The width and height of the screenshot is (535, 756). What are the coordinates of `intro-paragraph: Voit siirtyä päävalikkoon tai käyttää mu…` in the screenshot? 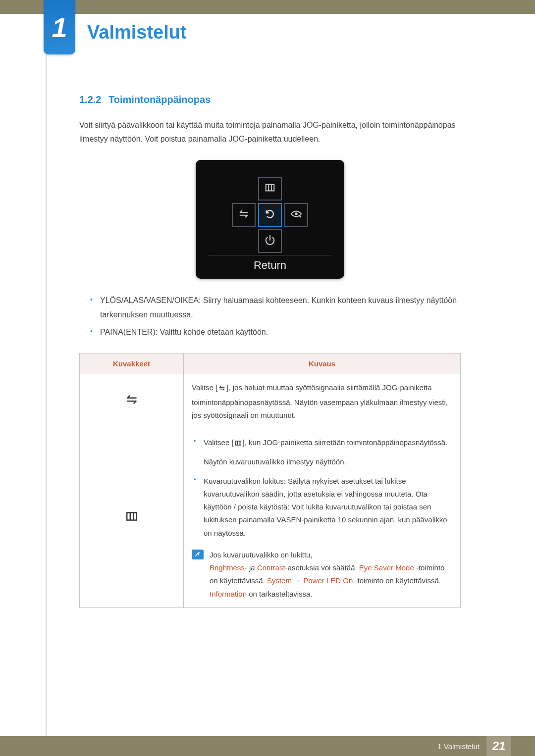 It's located at (270, 132).